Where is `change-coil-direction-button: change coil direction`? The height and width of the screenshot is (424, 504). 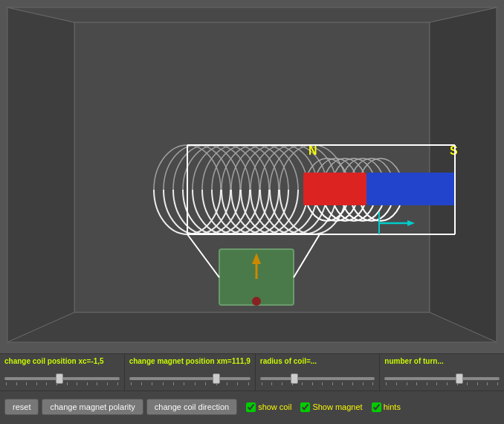
change-coil-direction-button: change coil direction is located at coordinates (192, 407).